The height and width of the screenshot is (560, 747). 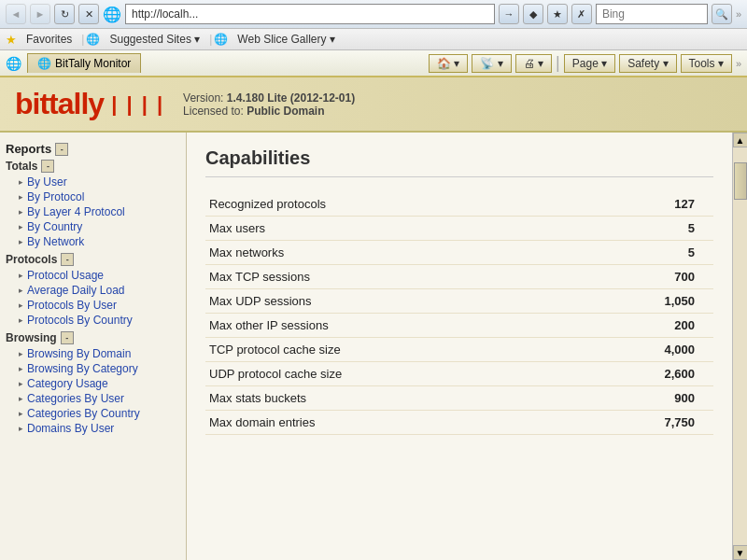 I want to click on table-row: Max networks5, so click(x=459, y=253).